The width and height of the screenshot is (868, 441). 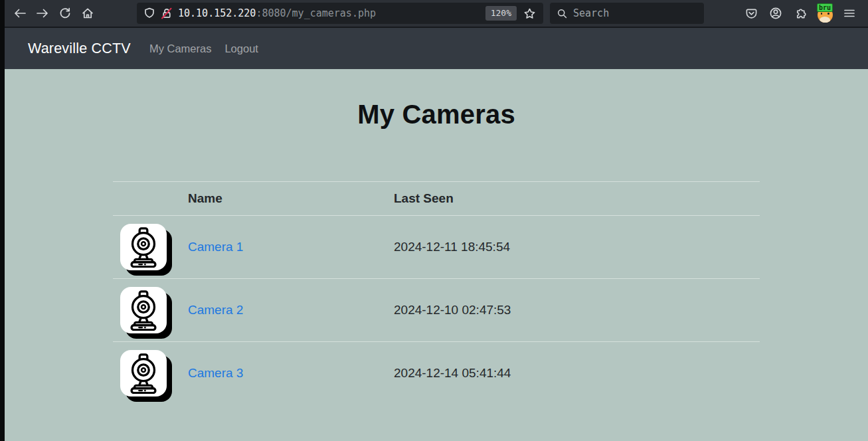 What do you see at coordinates (591, 13) in the screenshot?
I see `search-placeholder: Search` at bounding box center [591, 13].